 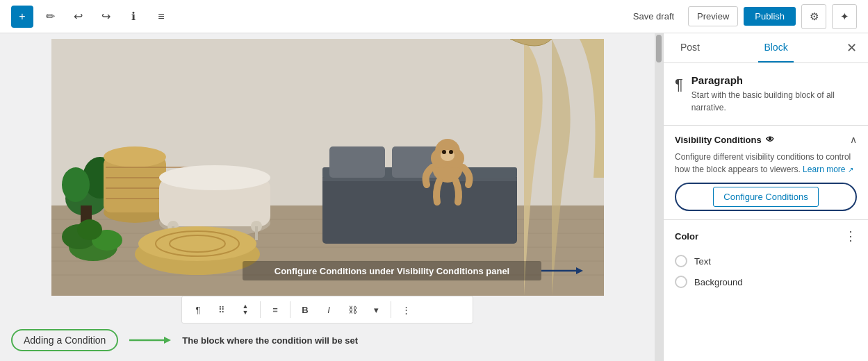 I want to click on undo-icon: ↩, so click(x=78, y=17).